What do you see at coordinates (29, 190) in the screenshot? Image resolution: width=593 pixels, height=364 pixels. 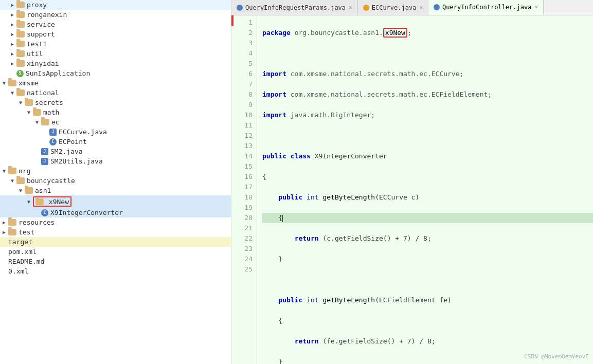 I see `folder-icon-asn1` at bounding box center [29, 190].